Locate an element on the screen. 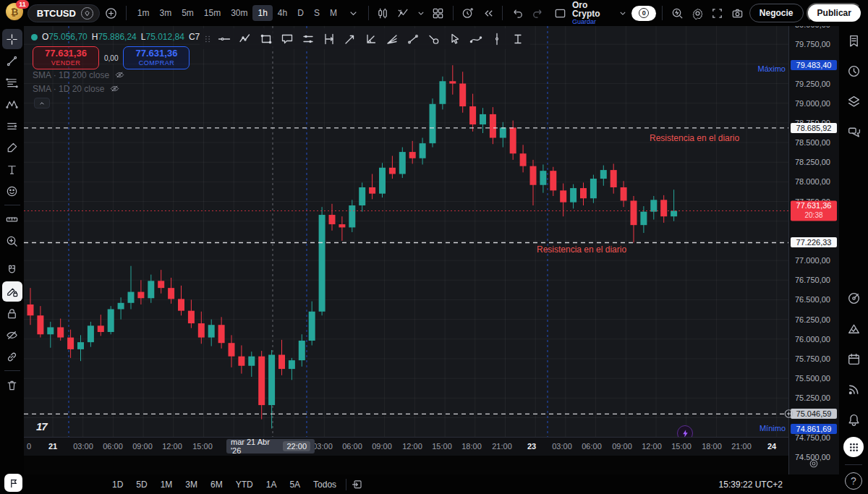 This screenshot has height=494, width=868. draw-daterange-icon is located at coordinates (328, 39).